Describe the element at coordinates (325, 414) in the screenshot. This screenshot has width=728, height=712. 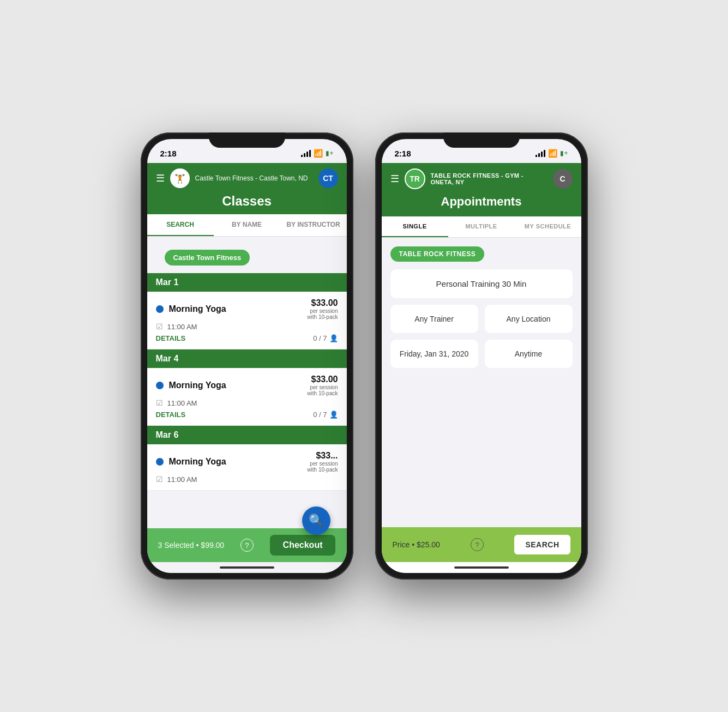
I see `capacity-2: 0 / 7 👤` at that location.